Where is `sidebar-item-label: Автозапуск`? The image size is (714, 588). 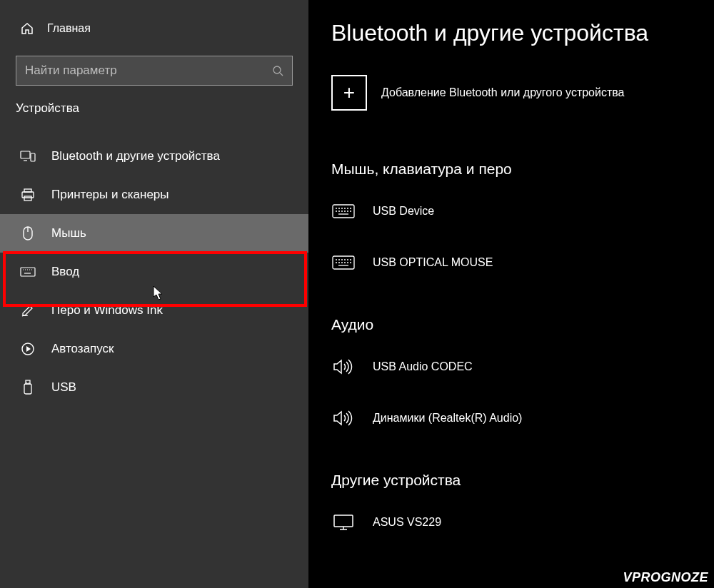 sidebar-item-label: Автозапуск is located at coordinates (83, 349).